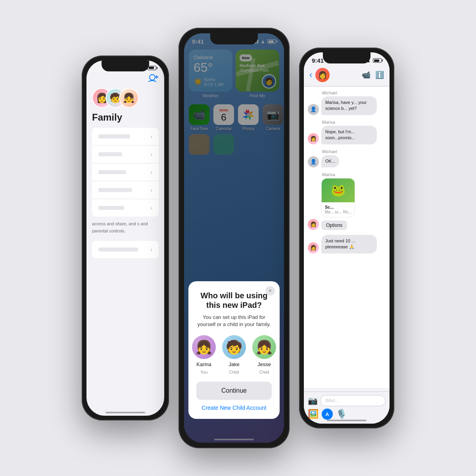 This screenshot has height=476, width=476. I want to click on modal-subtitle: You can set up this iPad for yourself or…, so click(234, 321).